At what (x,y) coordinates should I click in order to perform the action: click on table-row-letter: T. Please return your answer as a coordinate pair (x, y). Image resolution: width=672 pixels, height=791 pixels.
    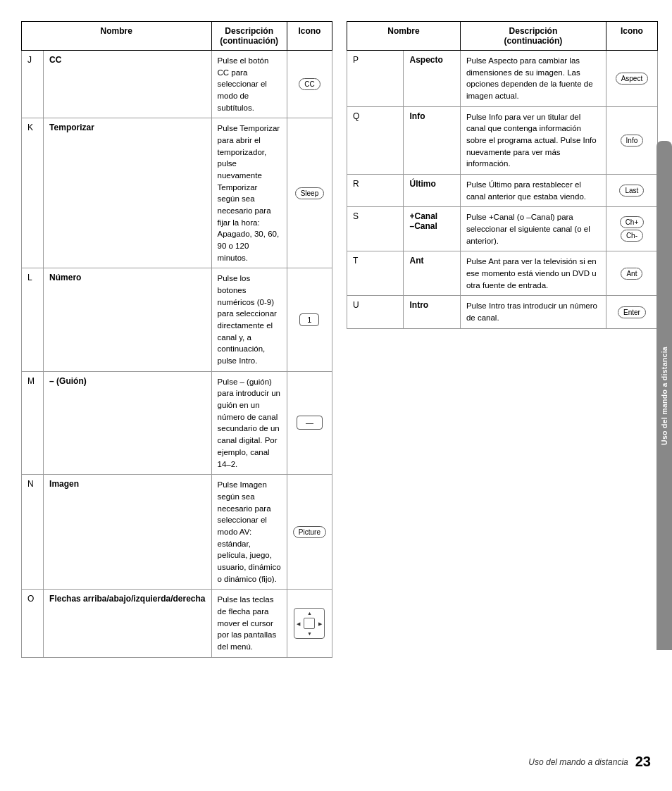
    Looking at the image, I should click on (375, 273).